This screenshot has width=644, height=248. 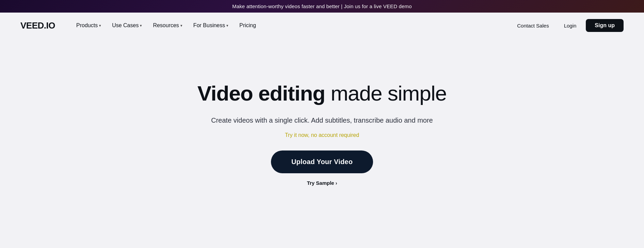 I want to click on hero-subtitle: Create videos with a single click. Add s…, so click(x=322, y=120).